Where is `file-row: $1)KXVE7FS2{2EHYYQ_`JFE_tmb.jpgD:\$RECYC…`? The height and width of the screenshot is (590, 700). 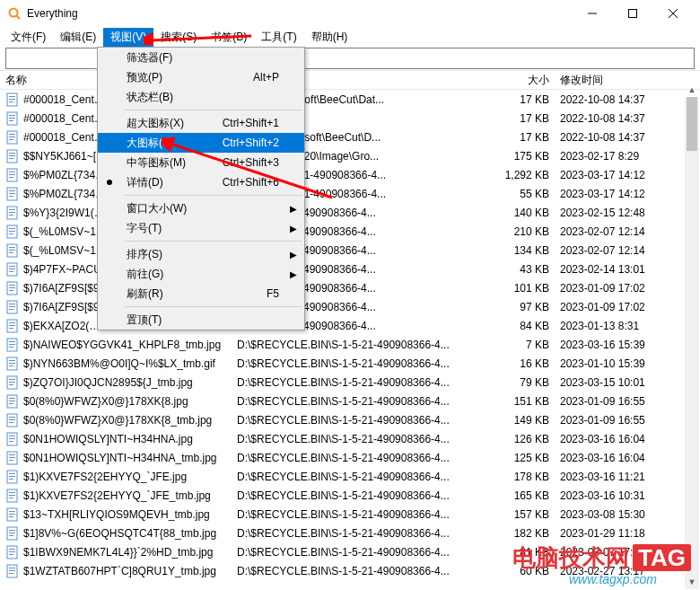
file-row: $1)KXVE7FS2{2EHYYQ_`JFE_tmb.jpgD:\$RECYC… is located at coordinates (350, 496).